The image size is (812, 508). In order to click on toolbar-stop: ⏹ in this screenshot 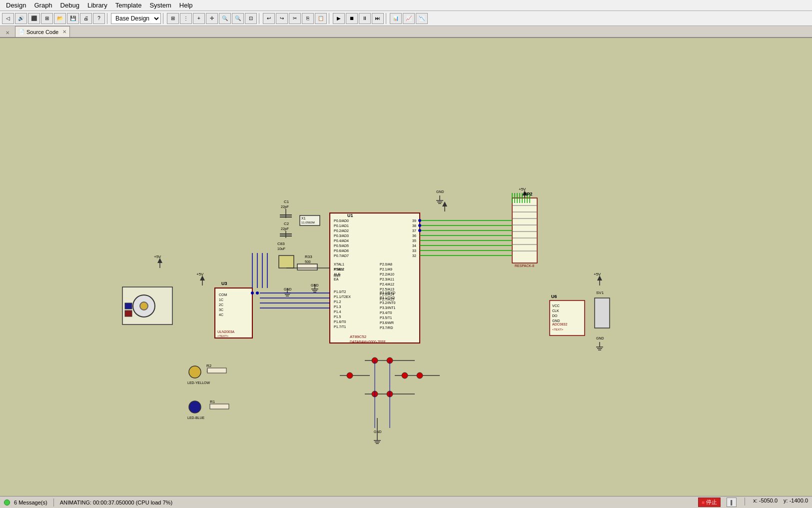, I will do `click(352, 18)`.